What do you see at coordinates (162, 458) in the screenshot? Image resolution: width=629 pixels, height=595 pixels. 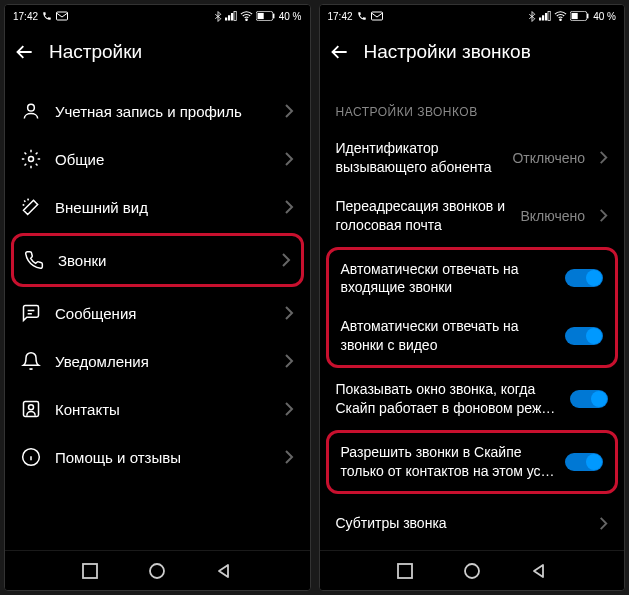 I see `item-label: Помощь и отзывы` at bounding box center [162, 458].